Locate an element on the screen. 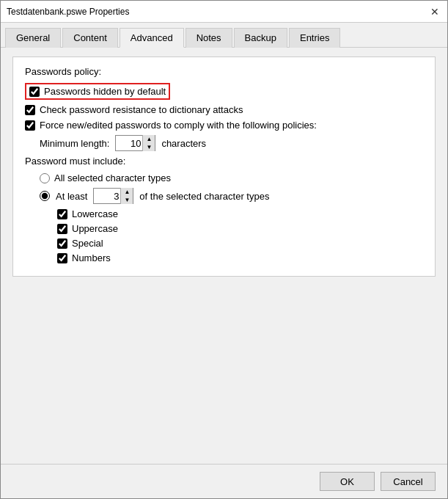 This screenshot has width=448, height=499. at-least-spinner-down: ▼ is located at coordinates (127, 200).